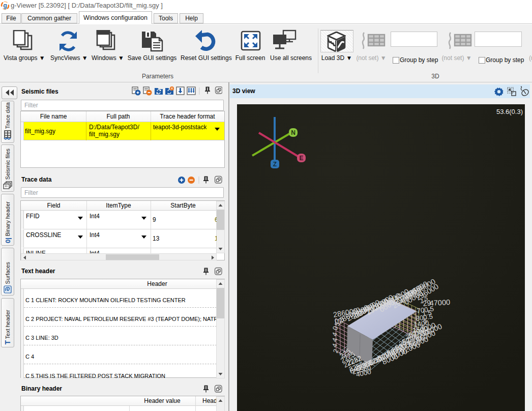  I want to click on svg-text: N, so click(293, 133).